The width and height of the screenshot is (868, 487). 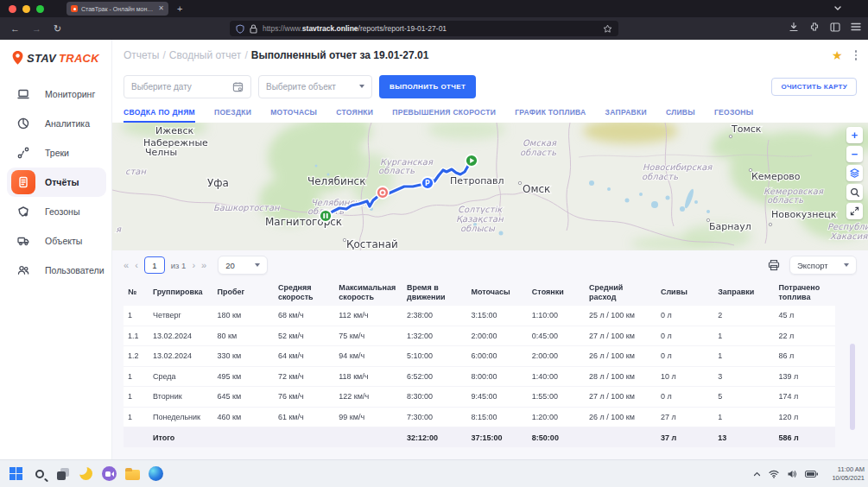 I want to click on site-favicon-icon, so click(x=74, y=9).